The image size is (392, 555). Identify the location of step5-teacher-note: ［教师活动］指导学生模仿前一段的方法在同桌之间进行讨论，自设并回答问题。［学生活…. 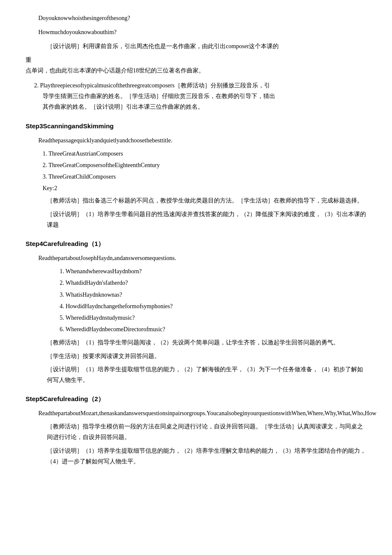
(196, 432).